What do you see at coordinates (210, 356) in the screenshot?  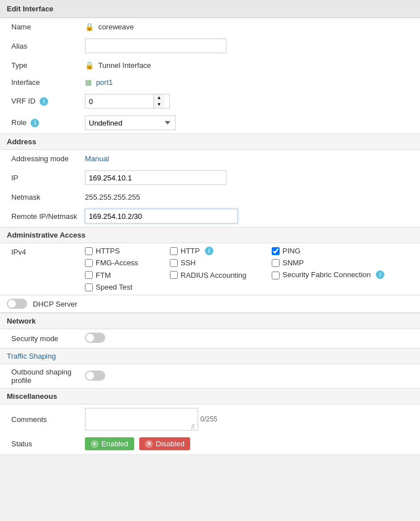 I see `traffic-shaping-section-header: Traffic Shaping` at bounding box center [210, 356].